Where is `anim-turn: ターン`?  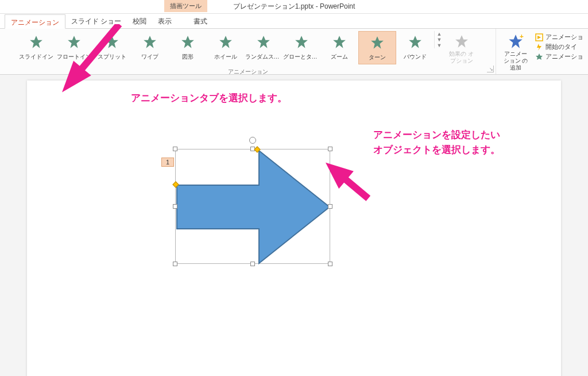 anim-turn: ターン is located at coordinates (377, 48).